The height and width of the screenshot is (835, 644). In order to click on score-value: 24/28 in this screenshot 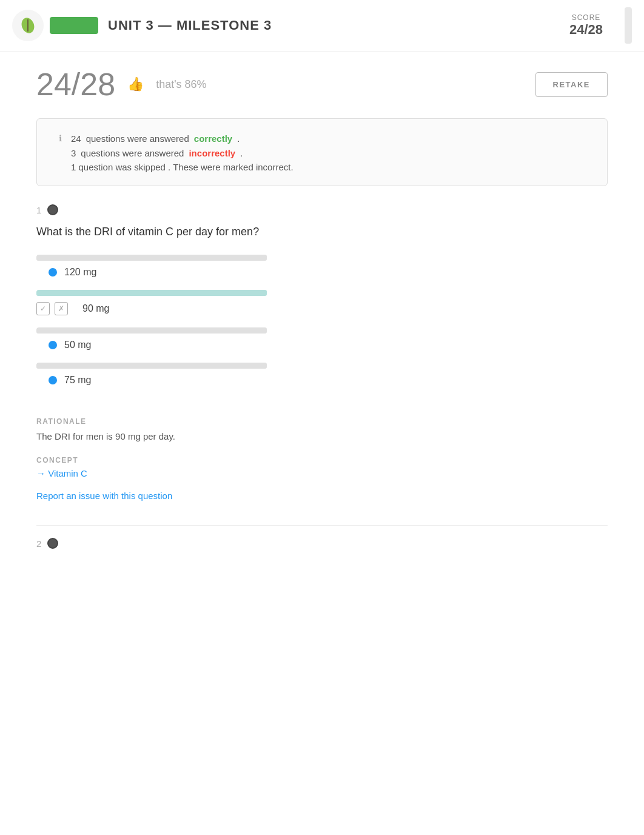, I will do `click(586, 30)`.